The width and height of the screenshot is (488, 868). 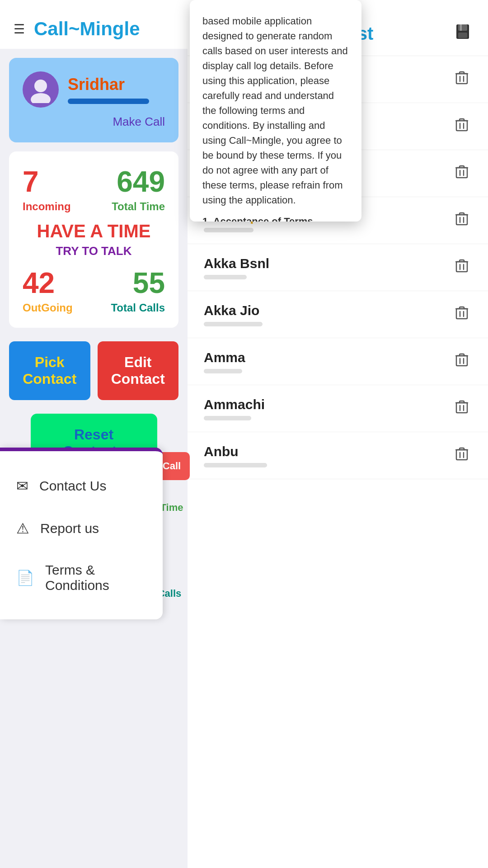 What do you see at coordinates (87, 29) in the screenshot?
I see `app-title: Call~Mingle` at bounding box center [87, 29].